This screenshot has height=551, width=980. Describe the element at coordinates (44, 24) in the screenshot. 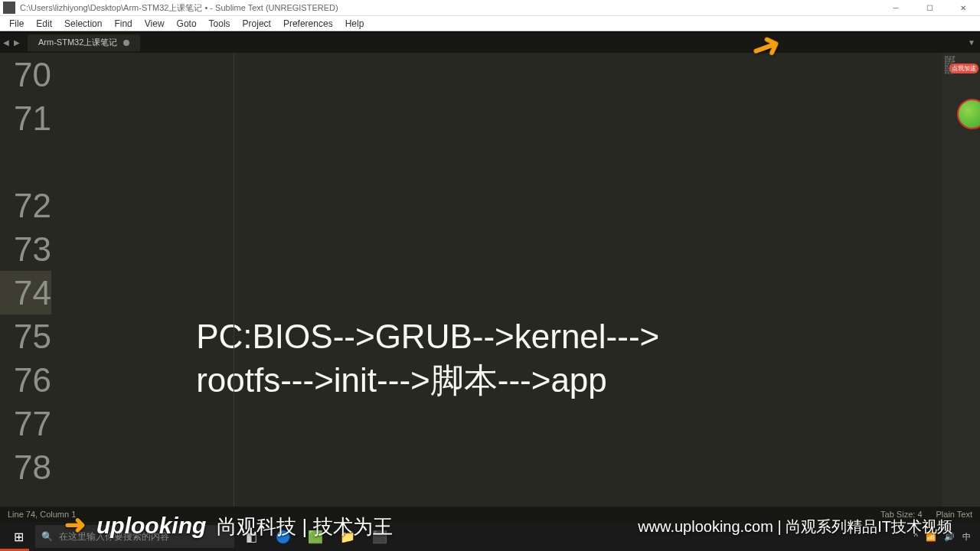

I see `menu-edit: Edit` at that location.